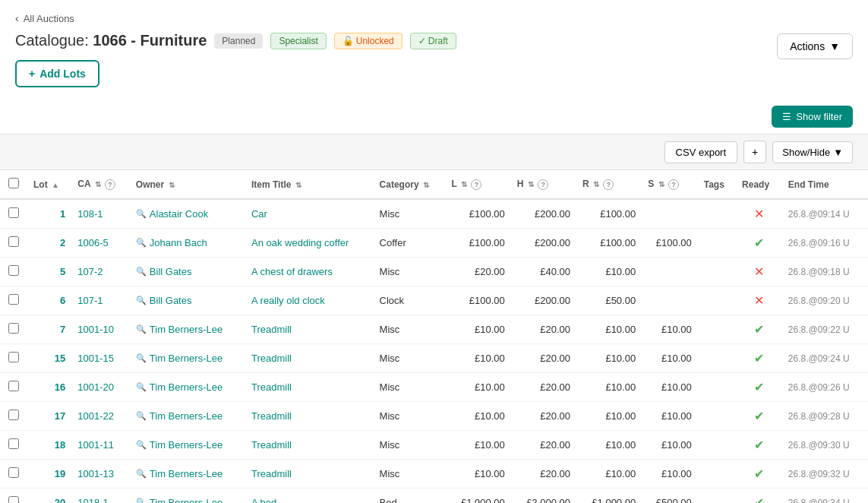 This screenshot has width=868, height=503. What do you see at coordinates (49, 214) in the screenshot?
I see `lot-number: 1` at bounding box center [49, 214].